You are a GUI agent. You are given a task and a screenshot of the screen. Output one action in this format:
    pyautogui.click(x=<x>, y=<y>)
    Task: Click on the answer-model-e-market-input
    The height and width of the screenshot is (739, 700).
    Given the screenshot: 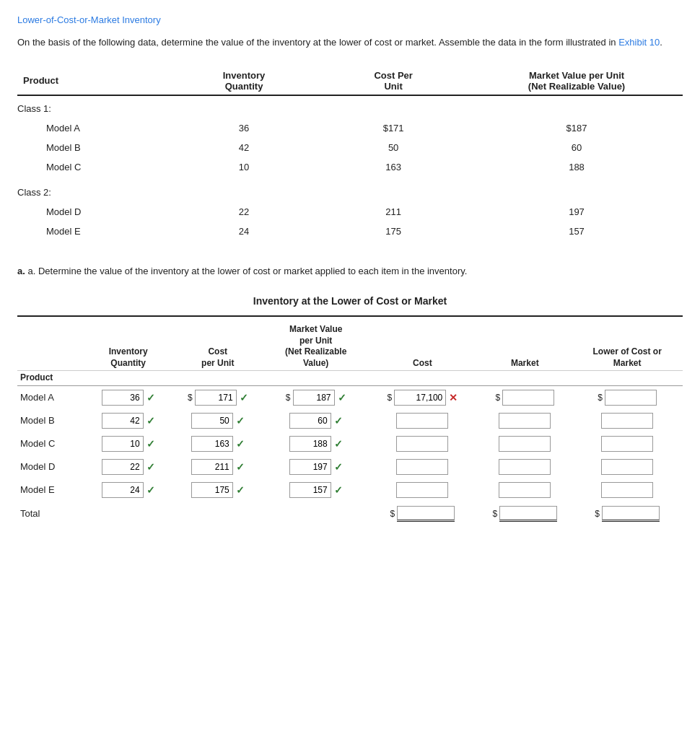 What is the action you would take?
    pyautogui.click(x=310, y=490)
    